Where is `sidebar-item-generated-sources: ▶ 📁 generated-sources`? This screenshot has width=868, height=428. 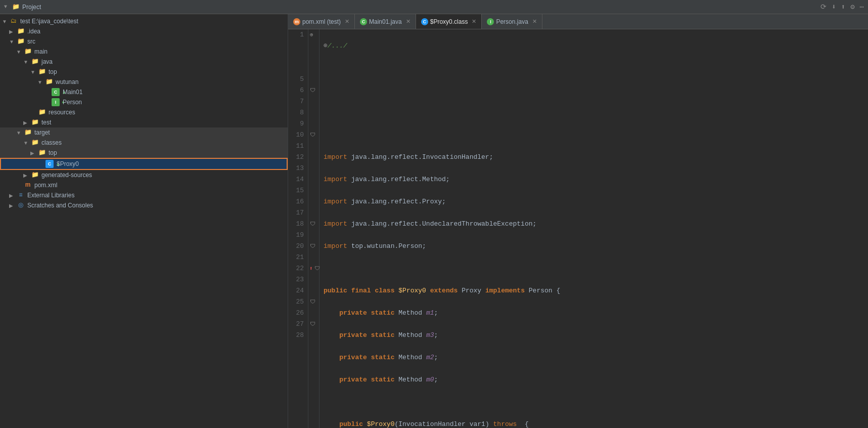 sidebar-item-generated-sources: ▶ 📁 generated-sources is located at coordinates (144, 175).